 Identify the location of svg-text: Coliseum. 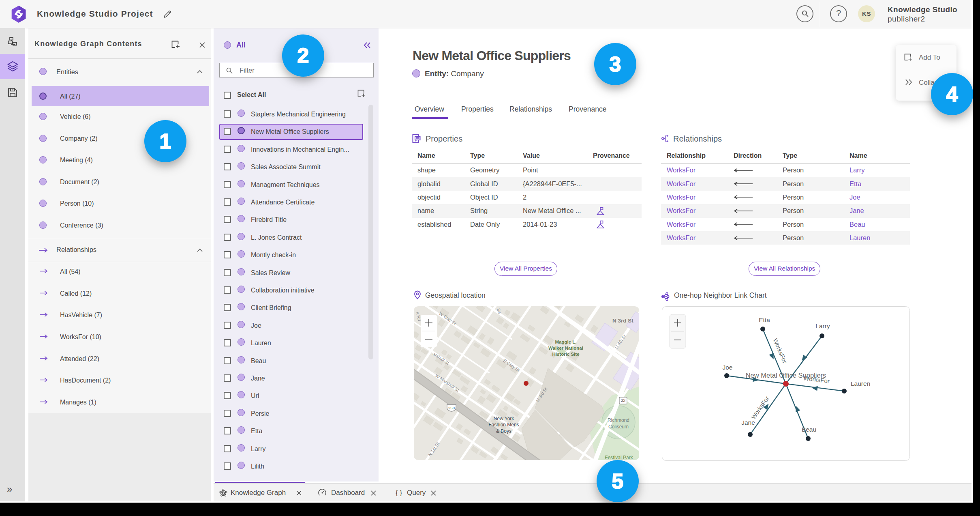
(618, 427).